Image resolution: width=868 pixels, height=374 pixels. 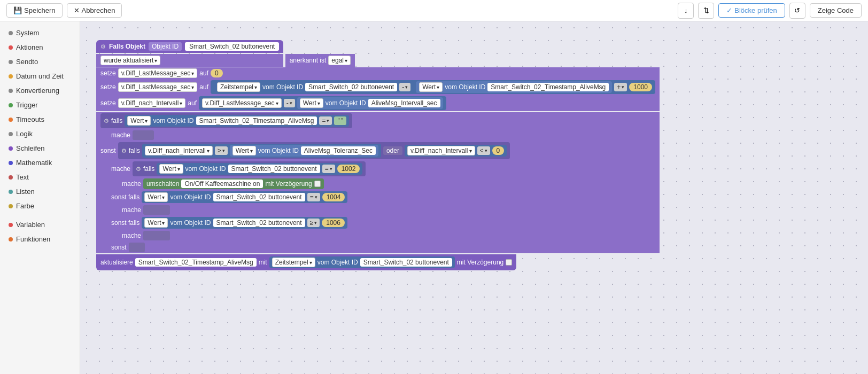 I want to click on val-1006: 1006, so click(x=334, y=223).